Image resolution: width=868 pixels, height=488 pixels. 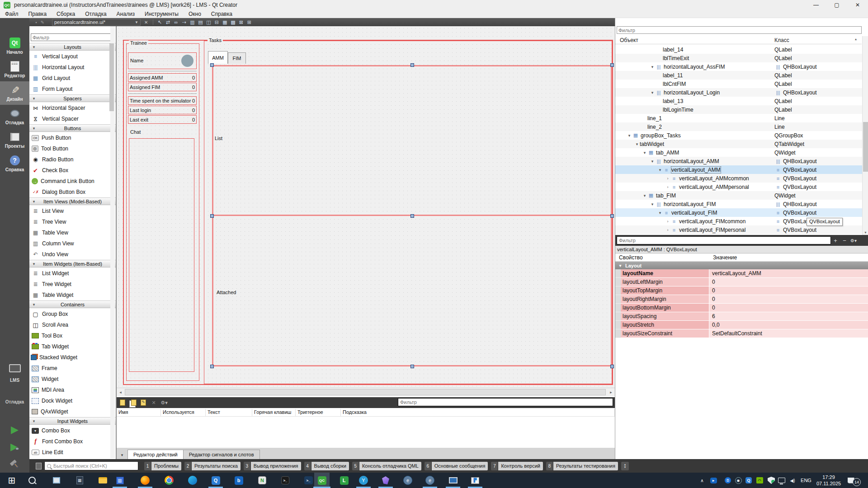 What do you see at coordinates (218, 57) in the screenshot?
I see `tab-amm: AMM` at bounding box center [218, 57].